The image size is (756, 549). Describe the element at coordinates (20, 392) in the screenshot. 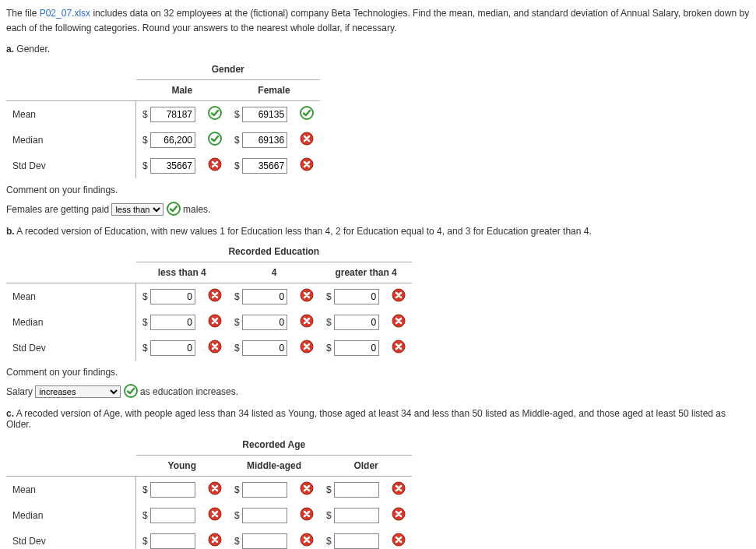

I see `b-sentence-pre: Salary` at that location.